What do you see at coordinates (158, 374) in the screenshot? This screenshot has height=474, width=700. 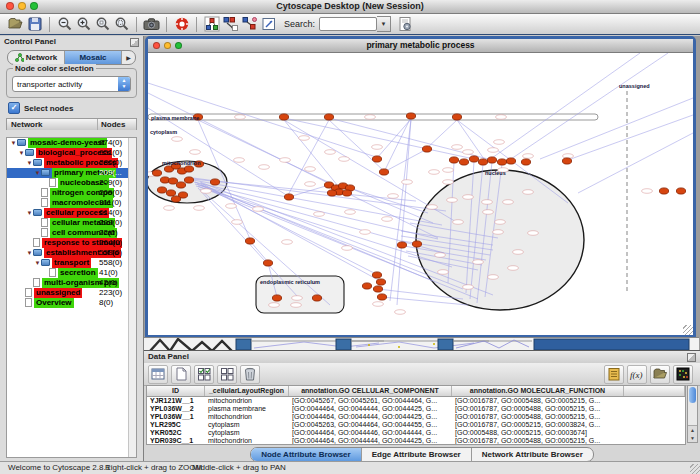 I see `attribute-table-button` at bounding box center [158, 374].